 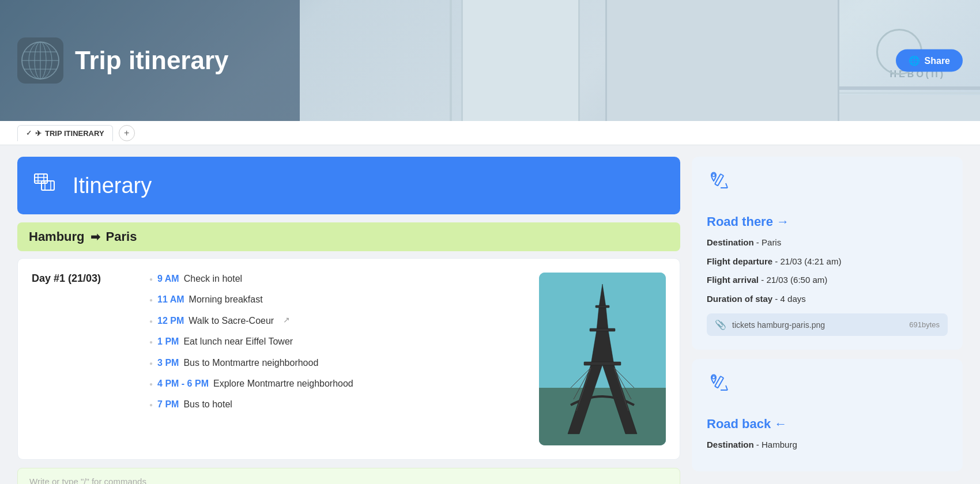 I want to click on flight-departure-dash: -, so click(x=777, y=262).